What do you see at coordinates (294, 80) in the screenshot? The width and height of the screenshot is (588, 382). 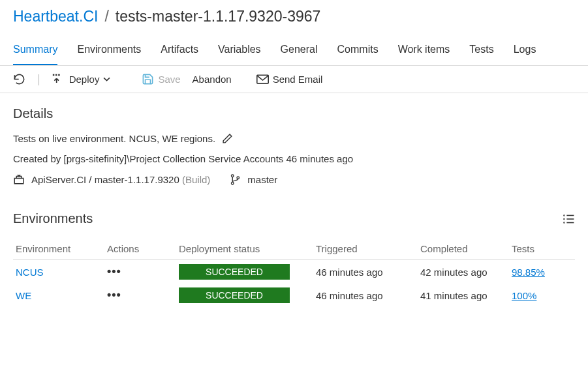 I see `toolbar: | Deploy Save Abandon Send Email` at bounding box center [294, 80].